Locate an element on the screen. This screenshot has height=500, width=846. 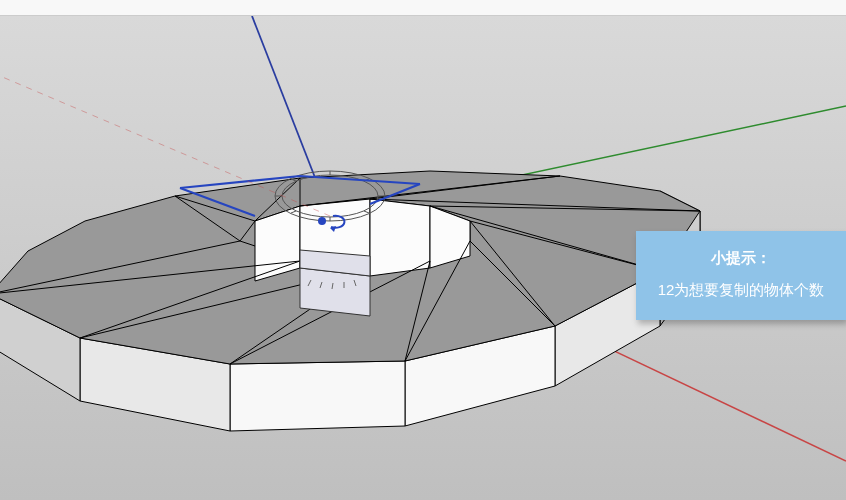
hint-tooltip: 小提示： 12为想要复制的物体个数 is located at coordinates (741, 276).